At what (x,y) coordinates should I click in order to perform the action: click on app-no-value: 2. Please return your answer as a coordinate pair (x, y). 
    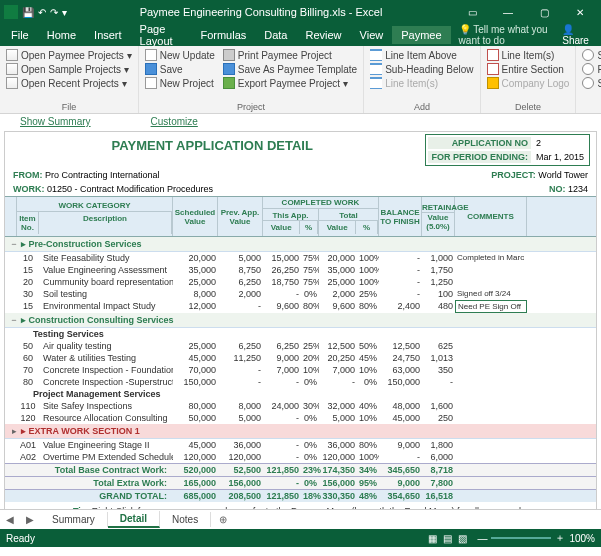
    Looking at the image, I should click on (560, 143).